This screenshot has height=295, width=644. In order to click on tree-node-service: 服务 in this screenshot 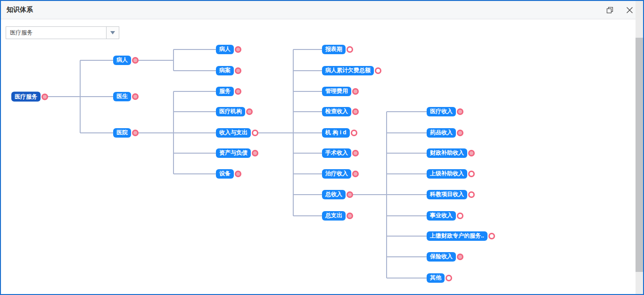, I will do `click(229, 91)`.